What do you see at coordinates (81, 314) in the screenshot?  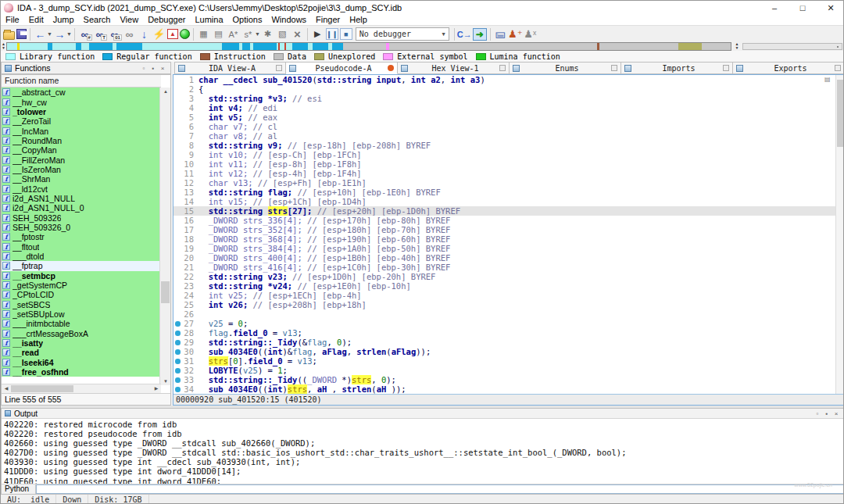 I see `function-row: f_setSBUpLow` at bounding box center [81, 314].